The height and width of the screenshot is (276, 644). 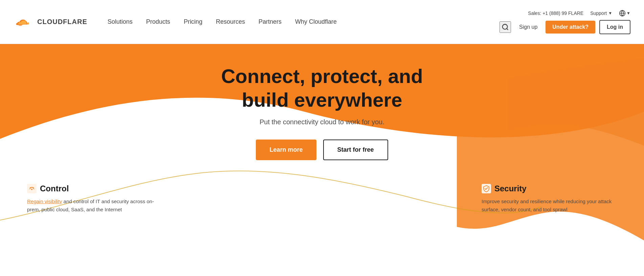 What do you see at coordinates (601, 13) in the screenshot?
I see `support-link: Support ▼` at bounding box center [601, 13].